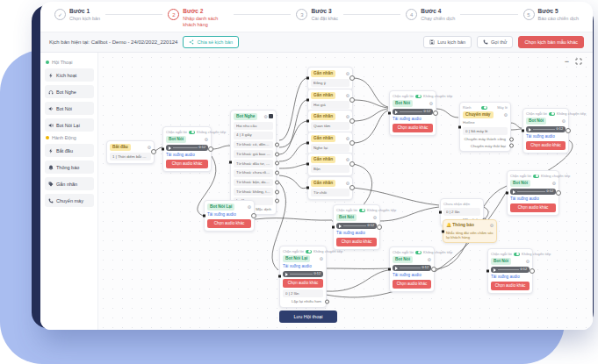 The height and width of the screenshot is (364, 598). What do you see at coordinates (198, 18) in the screenshot?
I see `step-2: 2 Bước 2 Nhập danh sách khách hàng` at bounding box center [198, 18].